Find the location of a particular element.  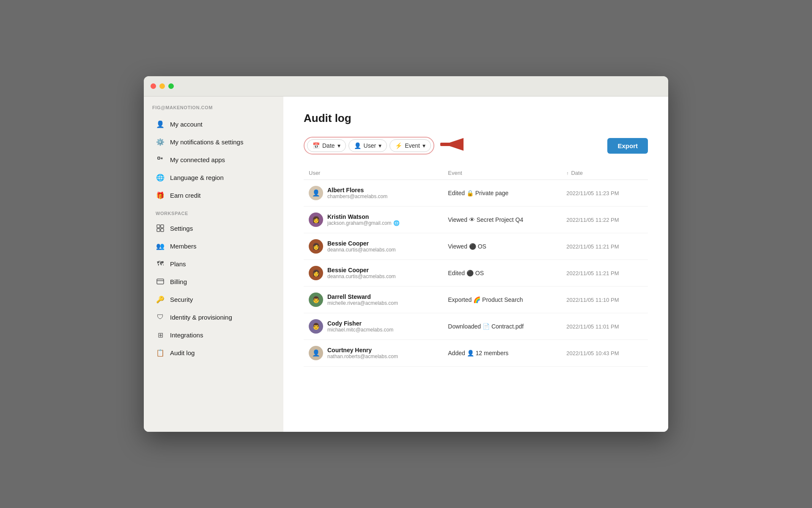

user-email: deanna.curtis@acmelabs.com is located at coordinates (362, 250).